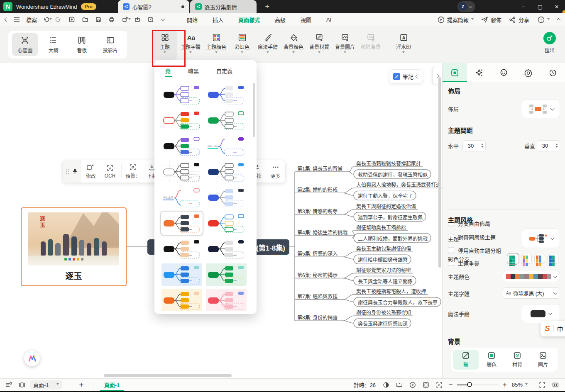 The width and height of the screenshot is (565, 392). What do you see at coordinates (383, 260) in the screenshot?
I see `episode-item: 謝征暗中贖回樊母銀簪` at bounding box center [383, 260].